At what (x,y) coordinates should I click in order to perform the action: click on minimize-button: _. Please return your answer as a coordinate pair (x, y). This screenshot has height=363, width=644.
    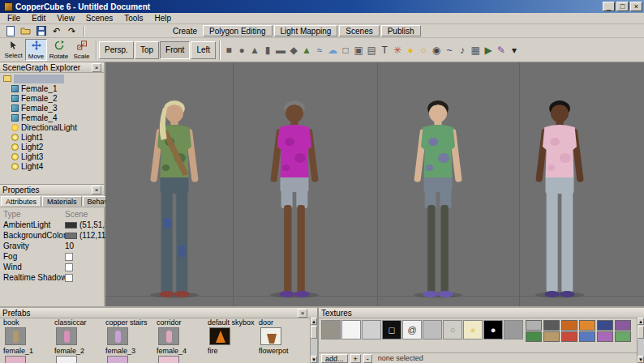
    Looking at the image, I should click on (608, 6).